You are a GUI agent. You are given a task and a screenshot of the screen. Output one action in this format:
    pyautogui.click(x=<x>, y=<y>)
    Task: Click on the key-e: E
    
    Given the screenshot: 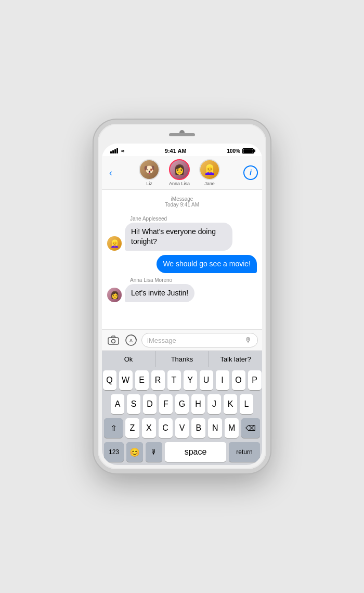 What is the action you would take?
    pyautogui.click(x=142, y=380)
    